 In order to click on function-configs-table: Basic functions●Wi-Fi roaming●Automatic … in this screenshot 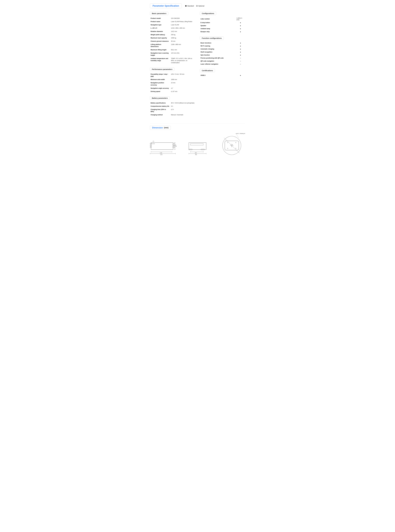, I will do `click(222, 54)`.